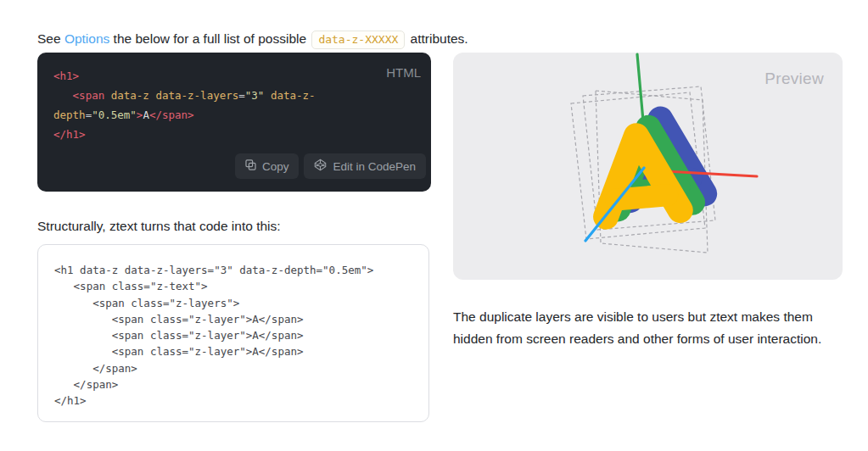 The height and width of the screenshot is (451, 868). What do you see at coordinates (214, 336) in the screenshot?
I see `structure-code-content: <h1 data-z data-z-layers="3" data-z-dept…` at bounding box center [214, 336].